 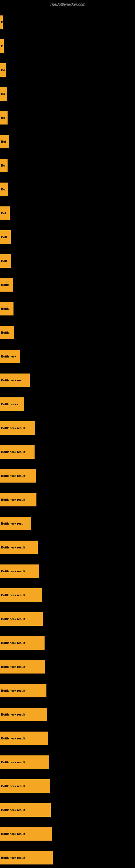 What do you see at coordinates (68, 356) in the screenshot?
I see `bar-row: Bottleneck` at bounding box center [68, 356].